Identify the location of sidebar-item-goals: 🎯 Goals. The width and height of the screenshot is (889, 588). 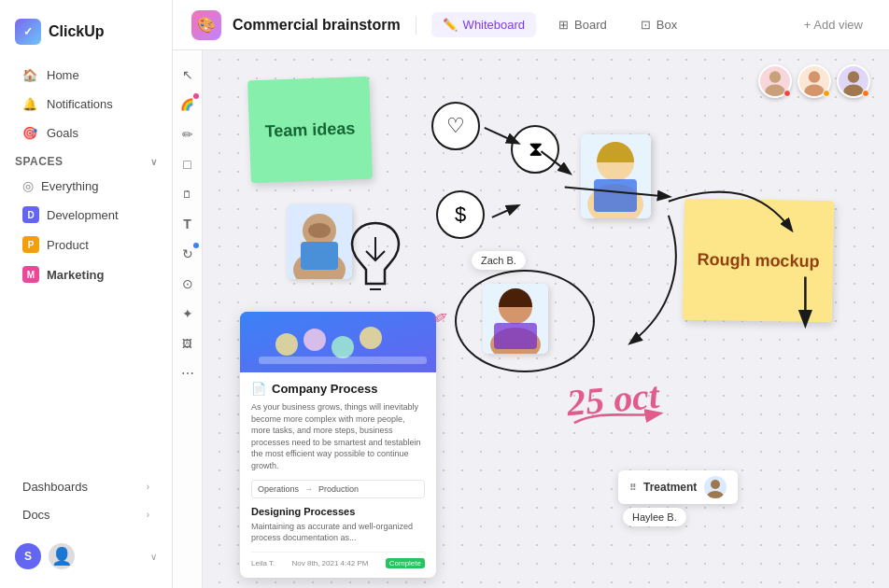
(86, 133).